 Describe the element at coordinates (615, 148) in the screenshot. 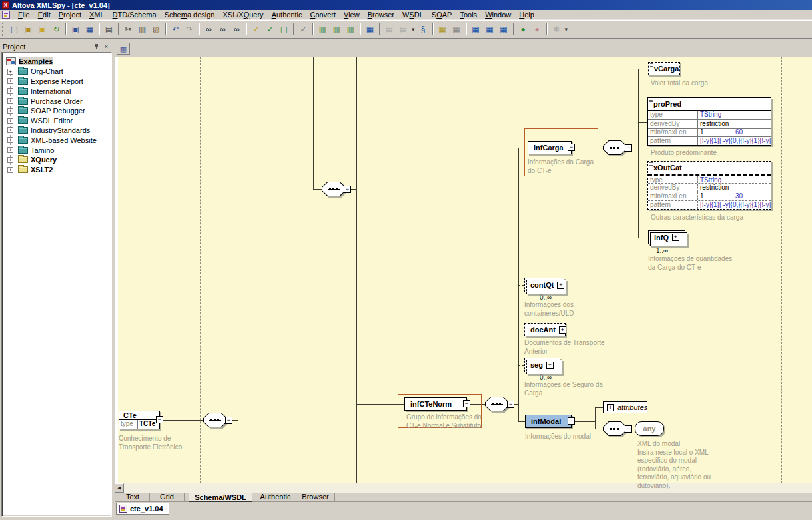

I see `sequence-compositor-infcarga` at that location.